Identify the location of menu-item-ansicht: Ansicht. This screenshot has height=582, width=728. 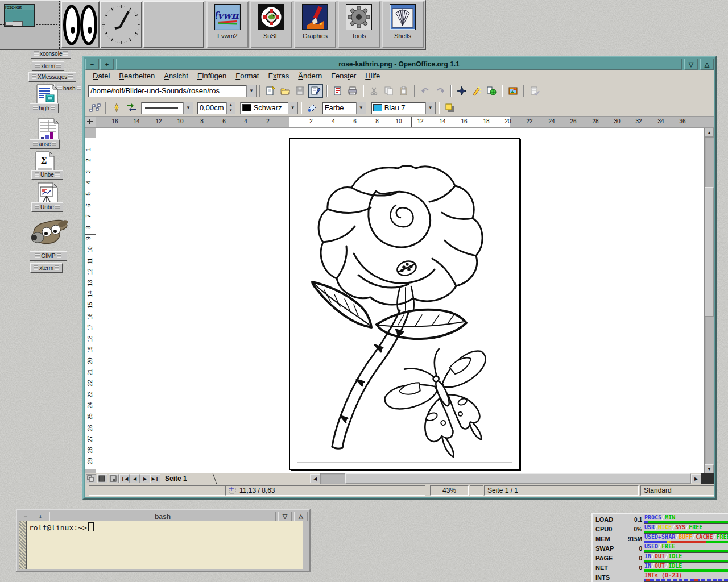
(176, 76).